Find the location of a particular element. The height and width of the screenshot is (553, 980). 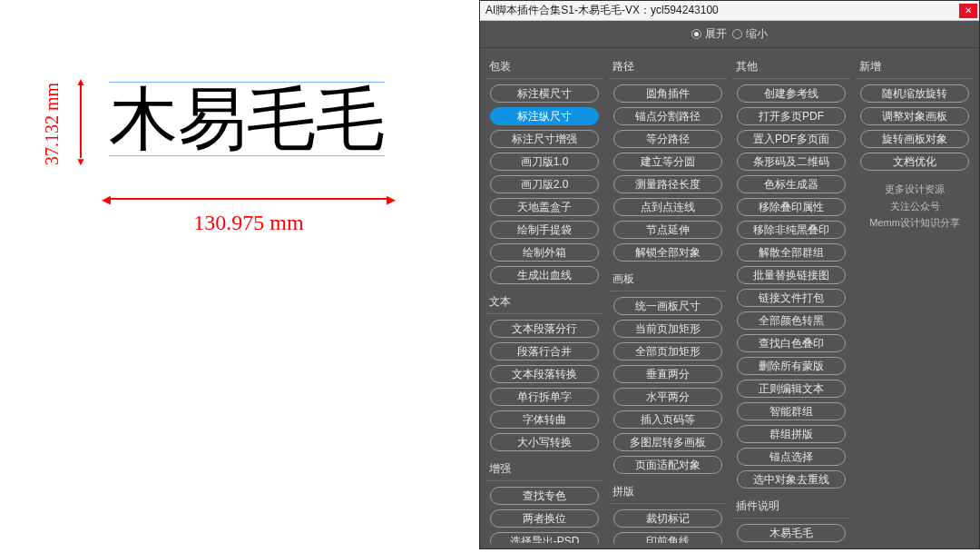

plugin-button: 建立等分圆 is located at coordinates (668, 162).